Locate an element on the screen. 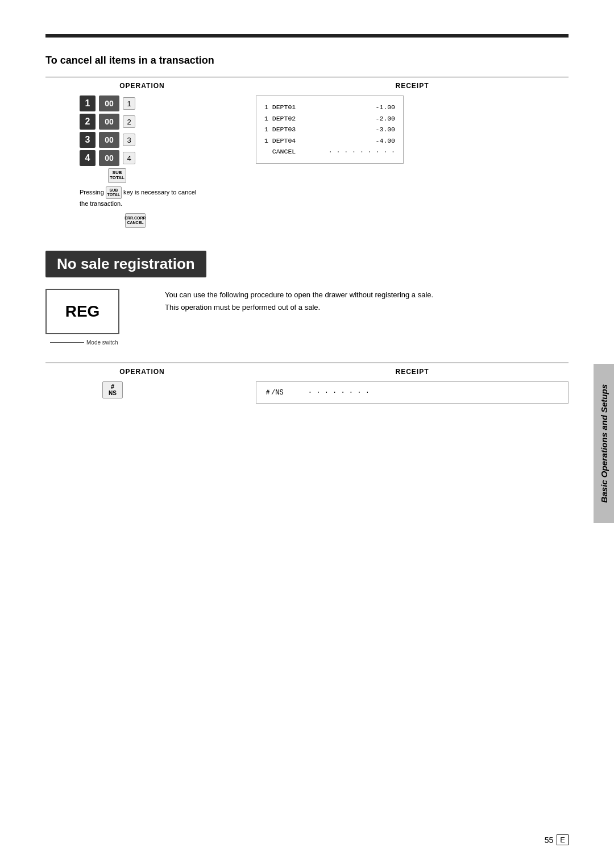 Image resolution: width=614 pixels, height=868 pixels. side-tab: Basic Operations and Setups is located at coordinates (604, 443).